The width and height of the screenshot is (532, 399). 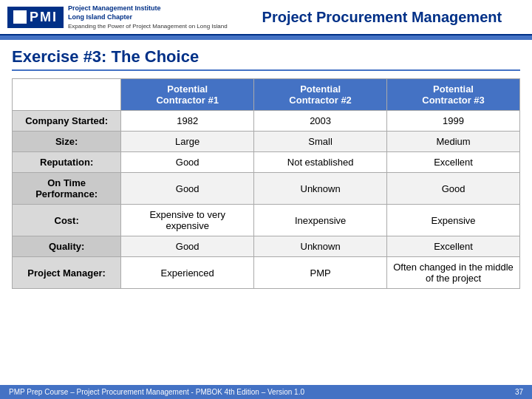 What do you see at coordinates (188, 95) in the screenshot?
I see `header-contractor1: PotentialContractor #1` at bounding box center [188, 95].